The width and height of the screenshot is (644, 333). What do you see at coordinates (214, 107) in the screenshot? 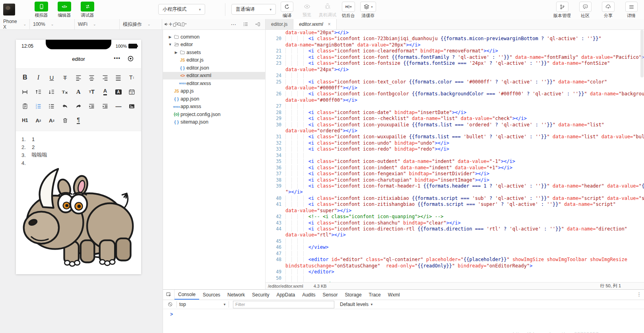
I see `tree-item-app.wxss: wxssapp.wxss` at bounding box center [214, 107].